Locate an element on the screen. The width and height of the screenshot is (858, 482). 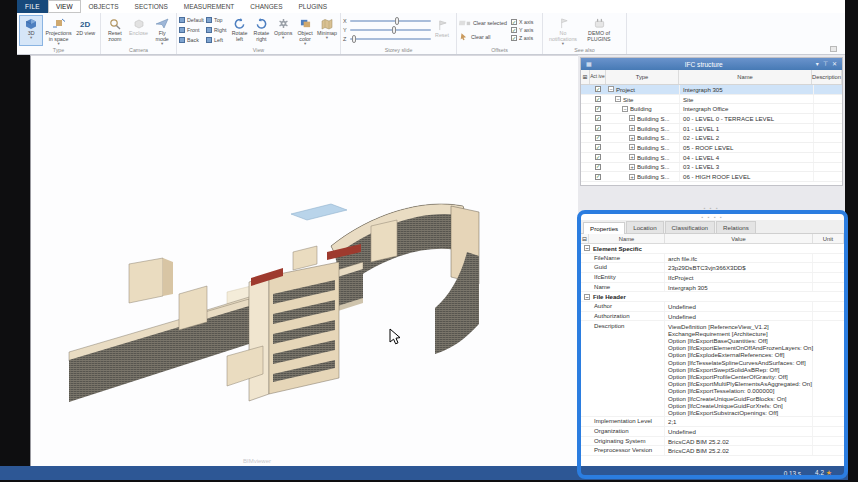
storey-slider-y is located at coordinates (390, 30).